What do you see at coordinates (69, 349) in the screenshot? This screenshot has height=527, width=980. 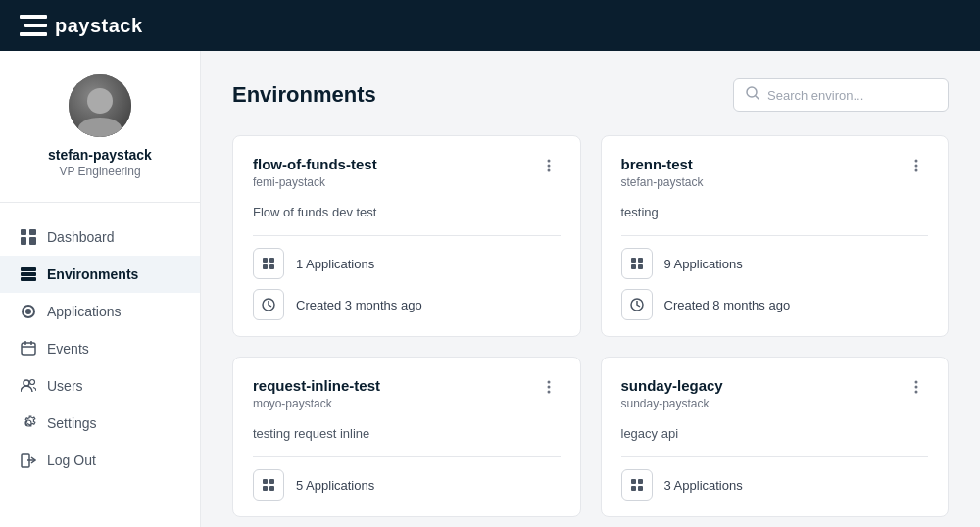 I see `sidebar-item-label: Events` at bounding box center [69, 349].